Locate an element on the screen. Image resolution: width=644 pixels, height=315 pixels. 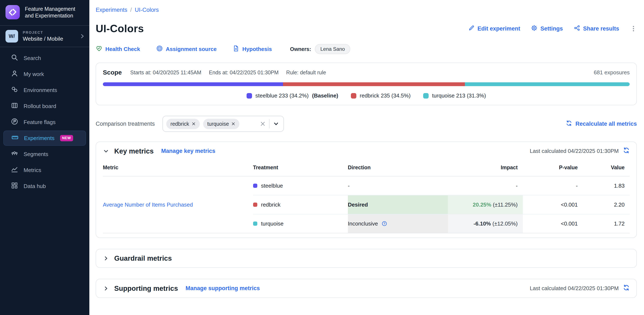
line-chart-icon is located at coordinates (14, 170).